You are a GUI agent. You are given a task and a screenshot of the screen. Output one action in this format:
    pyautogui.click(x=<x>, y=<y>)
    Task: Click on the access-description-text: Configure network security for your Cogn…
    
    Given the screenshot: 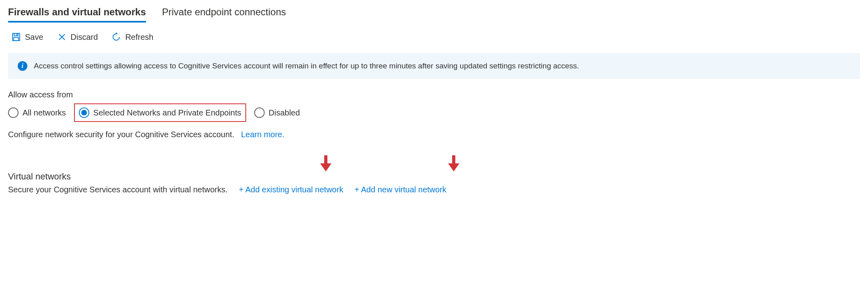 What is the action you would take?
    pyautogui.click(x=121, y=134)
    